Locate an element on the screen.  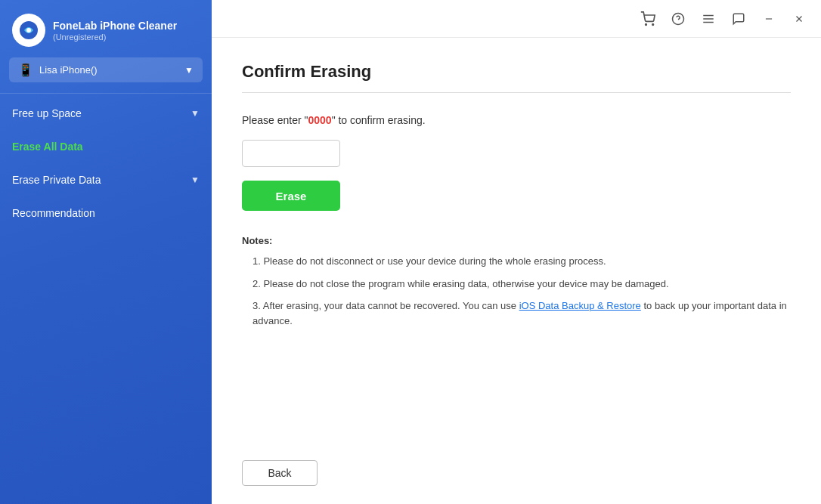
minimize-icon is located at coordinates (769, 19).